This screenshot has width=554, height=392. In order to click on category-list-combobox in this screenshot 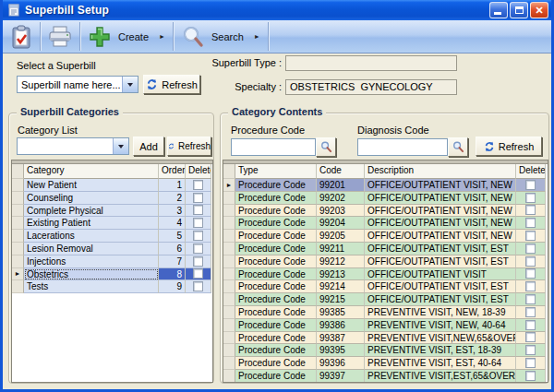, I will do `click(73, 146)`.